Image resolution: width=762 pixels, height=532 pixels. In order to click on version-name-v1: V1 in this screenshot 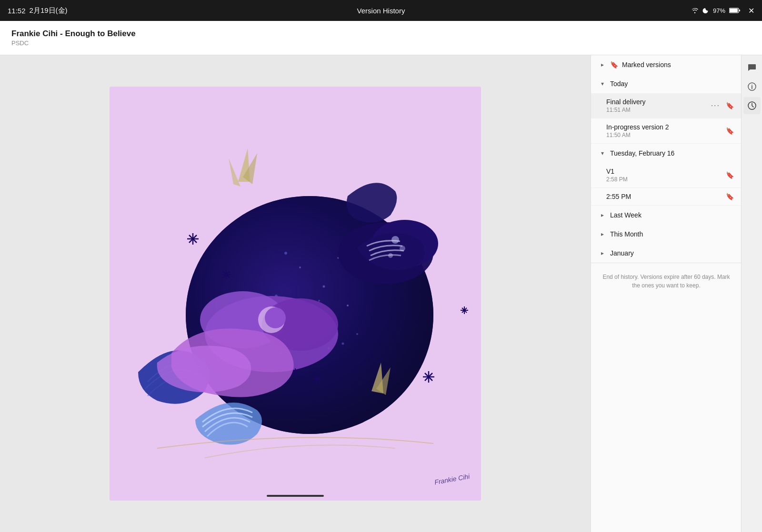, I will do `click(666, 171)`.